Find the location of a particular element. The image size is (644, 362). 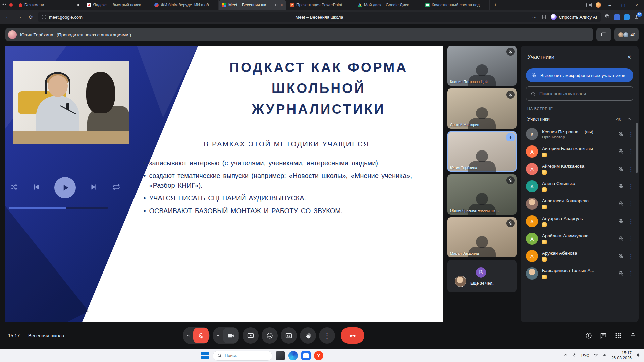

store-icon is located at coordinates (306, 356).